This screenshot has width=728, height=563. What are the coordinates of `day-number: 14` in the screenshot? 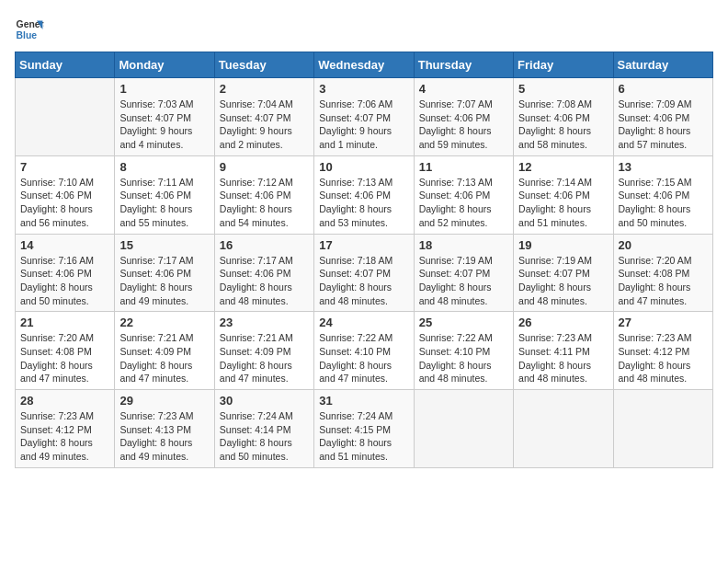 It's located at (64, 245).